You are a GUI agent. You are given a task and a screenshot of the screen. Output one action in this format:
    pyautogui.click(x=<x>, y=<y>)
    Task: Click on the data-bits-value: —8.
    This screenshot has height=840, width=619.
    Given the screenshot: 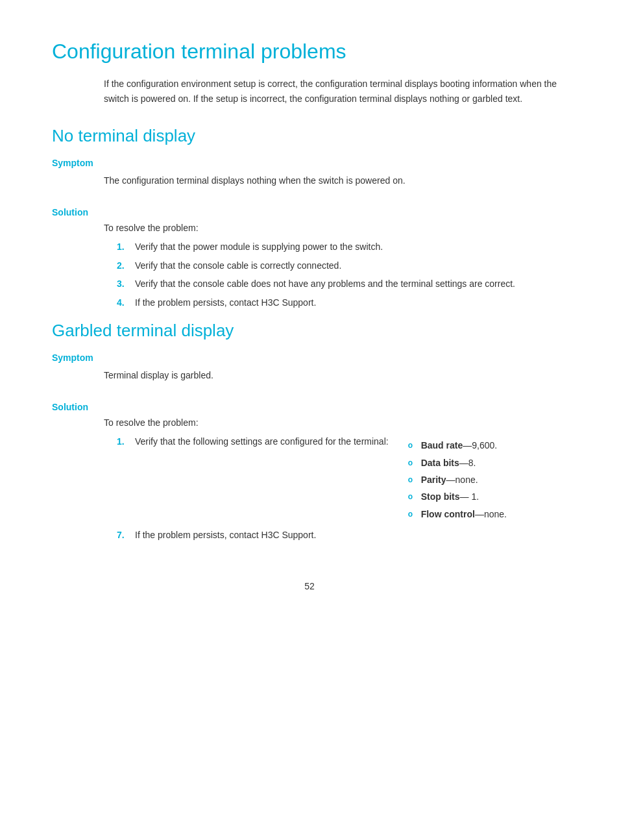 What is the action you would take?
    pyautogui.click(x=468, y=463)
    